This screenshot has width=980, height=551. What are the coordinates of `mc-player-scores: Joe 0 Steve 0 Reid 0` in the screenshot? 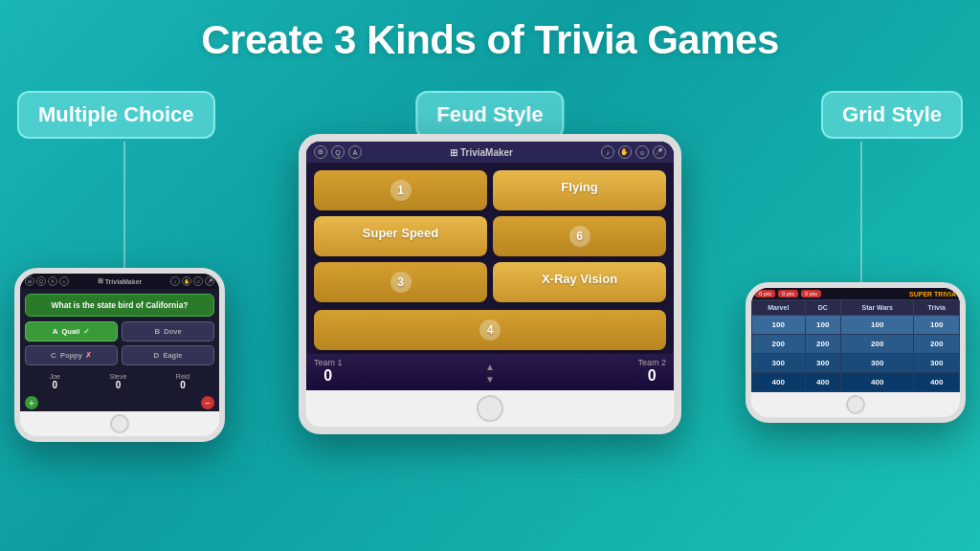 It's located at (120, 382).